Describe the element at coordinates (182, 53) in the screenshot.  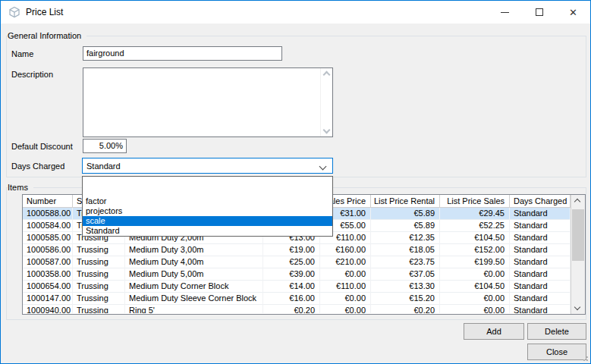
I see `name-input: fairground` at that location.